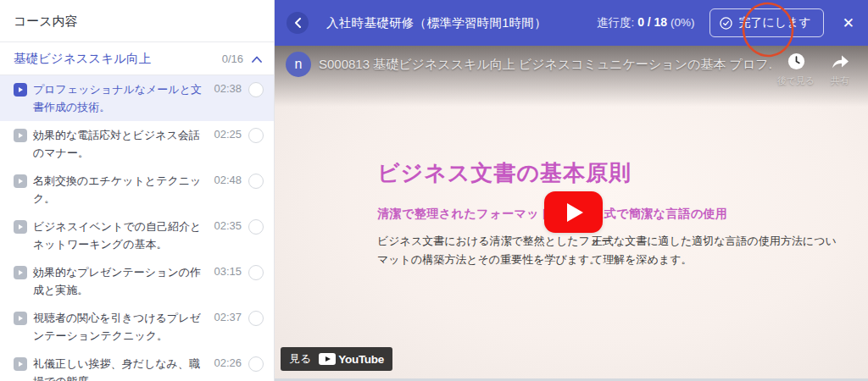 The image size is (868, 381). What do you see at coordinates (137, 21) in the screenshot?
I see `sidebar-title: コース内容` at bounding box center [137, 21].